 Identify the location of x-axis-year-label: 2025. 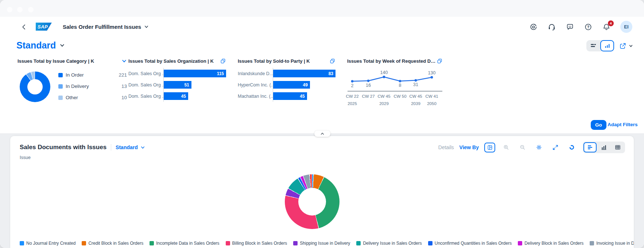
(352, 104).